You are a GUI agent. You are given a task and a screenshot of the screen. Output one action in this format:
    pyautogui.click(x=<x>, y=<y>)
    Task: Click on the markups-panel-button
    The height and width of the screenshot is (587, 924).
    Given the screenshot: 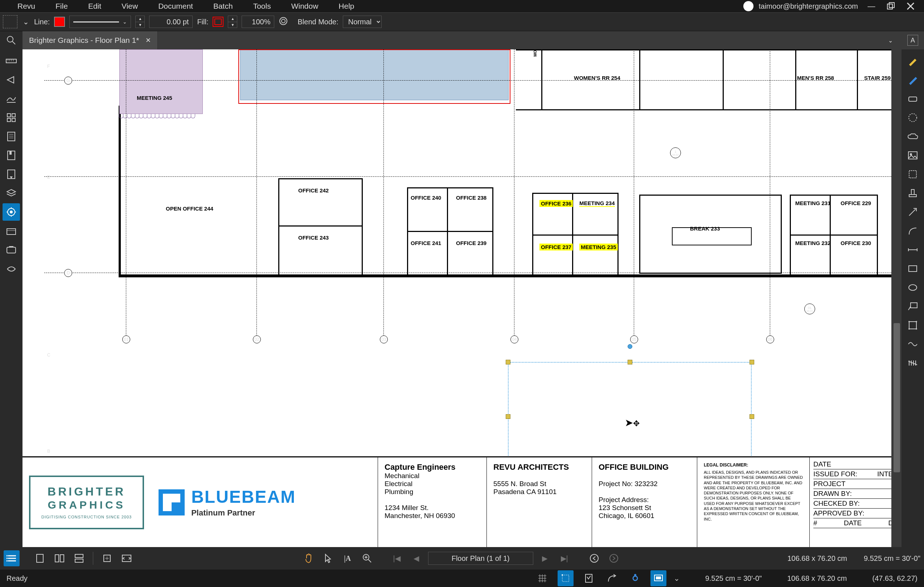 What is the action you would take?
    pyautogui.click(x=12, y=269)
    